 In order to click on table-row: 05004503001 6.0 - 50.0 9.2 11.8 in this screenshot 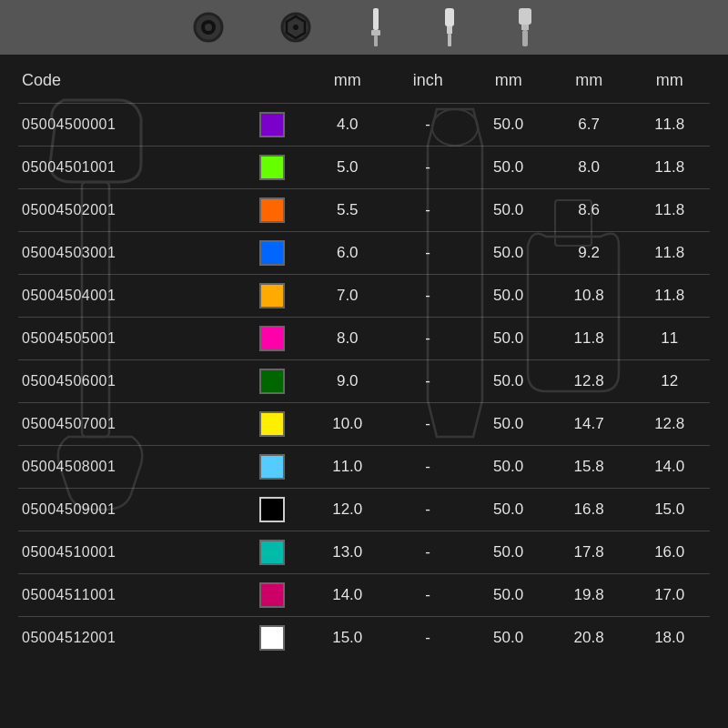, I will do `click(364, 253)`.